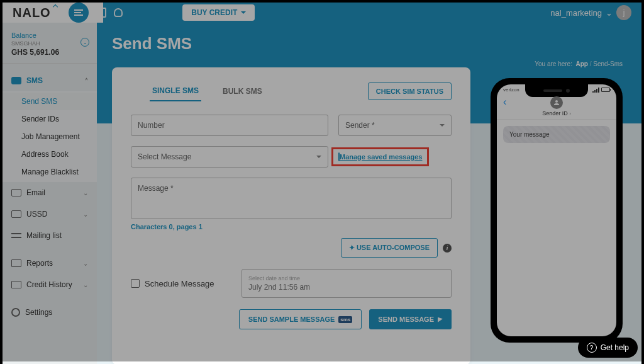  Describe the element at coordinates (557, 135) in the screenshot. I see `phone-message-bubble: Your message` at that location.